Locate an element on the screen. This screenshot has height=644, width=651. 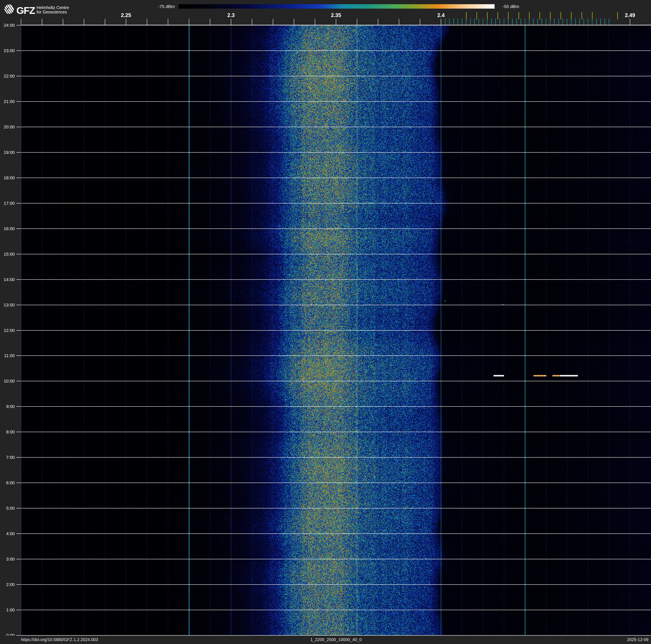
hour-label: 12:00 is located at coordinates (7, 330).